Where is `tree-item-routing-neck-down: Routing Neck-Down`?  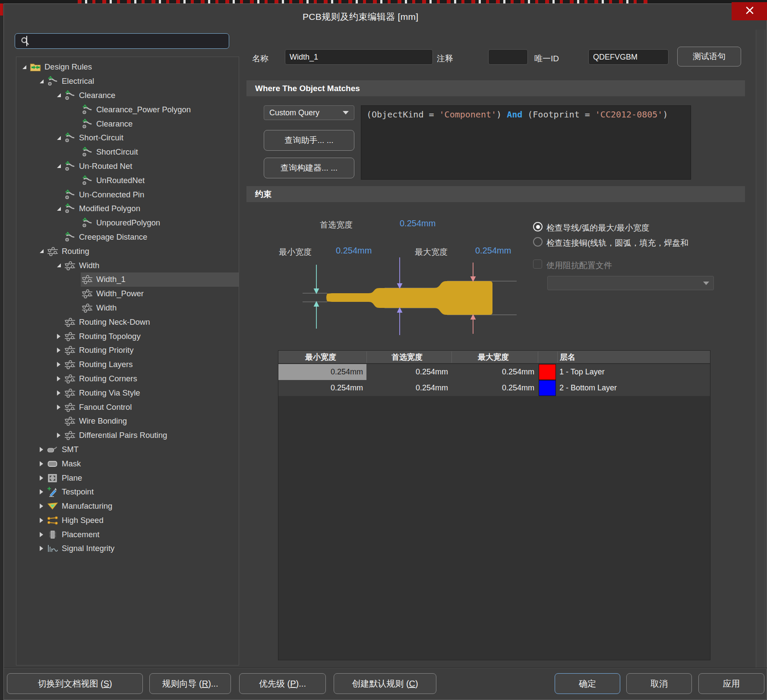
tree-item-routing-neck-down: Routing Neck-Down is located at coordinates (128, 322).